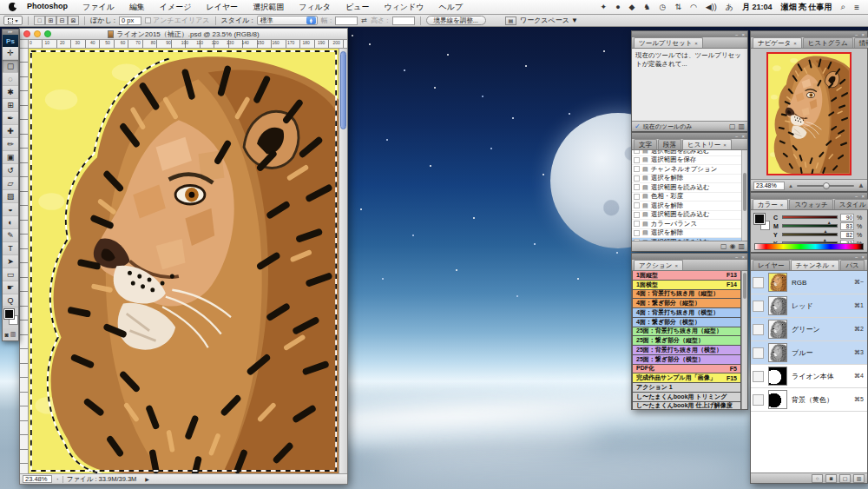 Image resolution: width=868 pixels, height=489 pixels. Describe the element at coordinates (847, 217) in the screenshot. I see `color-value-field: 90` at that location.